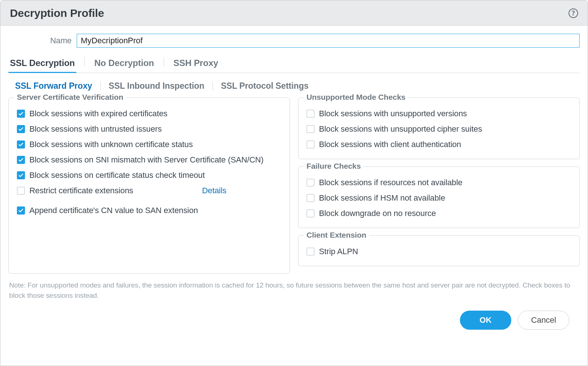 The height and width of the screenshot is (366, 588). Describe the element at coordinates (156, 86) in the screenshot. I see `tab-ssl-inbound-inspection: SSL Inbound Inspection` at that location.